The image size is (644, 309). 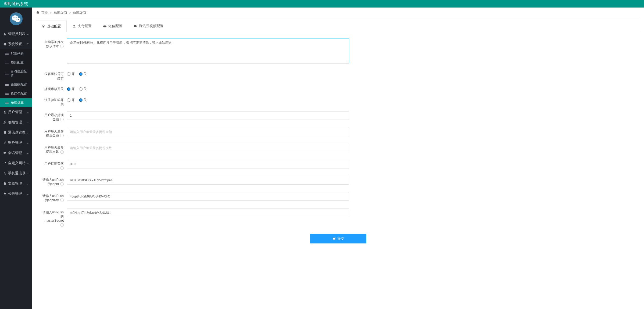 I want to click on max-withdraw-count-input, so click(x=208, y=148).